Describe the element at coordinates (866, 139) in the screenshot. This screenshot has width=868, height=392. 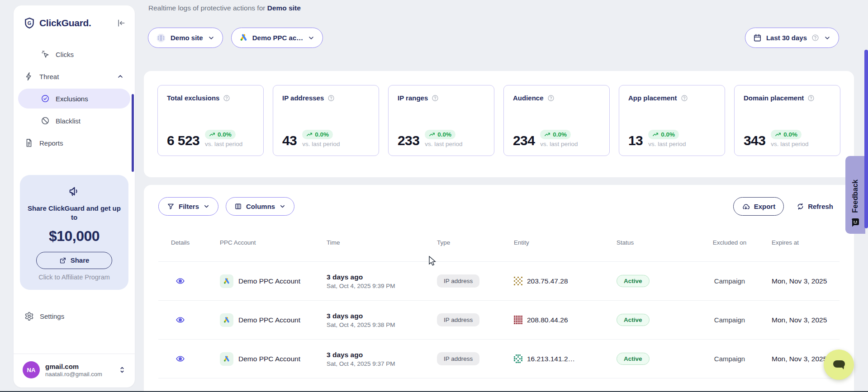
I see `page-scrollbar` at that location.